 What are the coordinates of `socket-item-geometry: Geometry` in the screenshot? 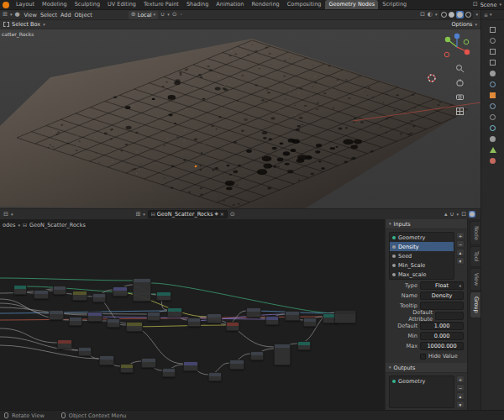 It's located at (422, 237).